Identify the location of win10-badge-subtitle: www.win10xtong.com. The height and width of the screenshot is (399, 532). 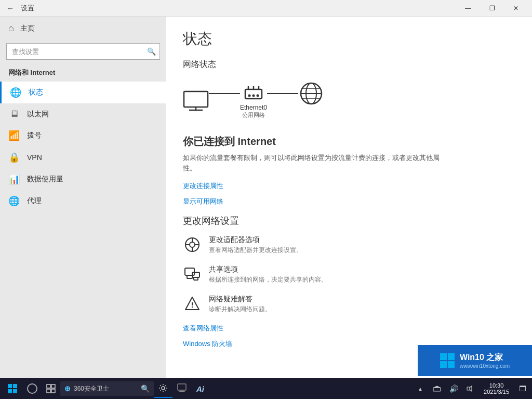
(485, 366).